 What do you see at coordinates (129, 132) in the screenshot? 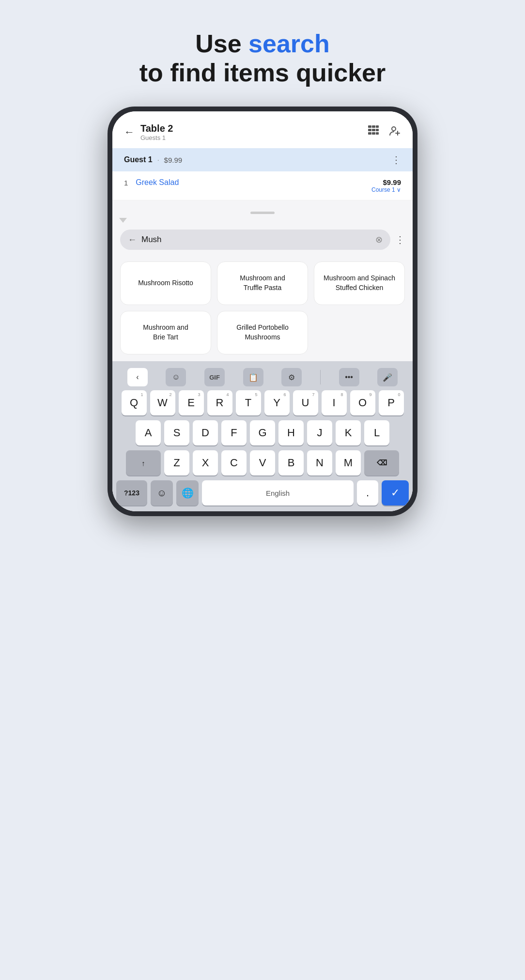
I see `back-button: ←` at bounding box center [129, 132].